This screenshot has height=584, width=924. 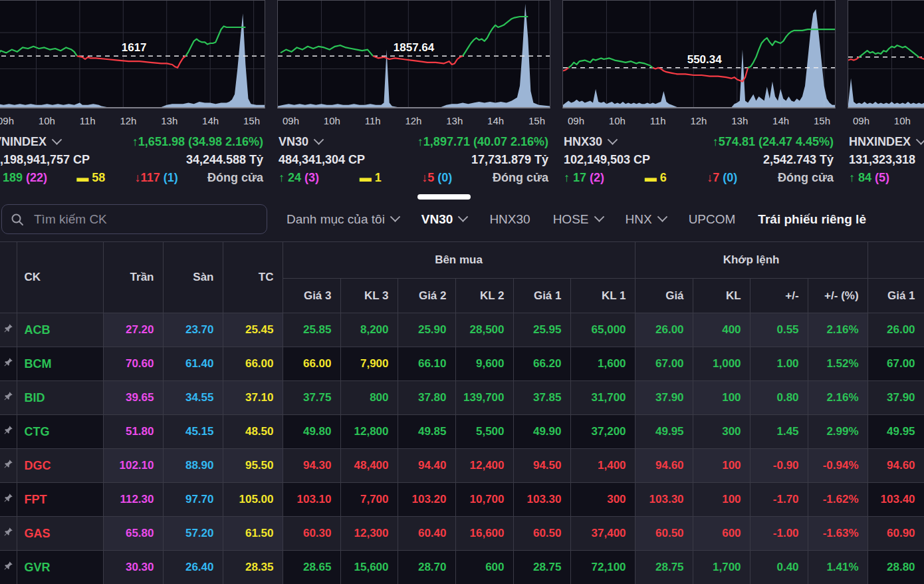 What do you see at coordinates (343, 219) in the screenshot?
I see `tab-danh-muc-cua-toi: Danh mục của tôi` at bounding box center [343, 219].